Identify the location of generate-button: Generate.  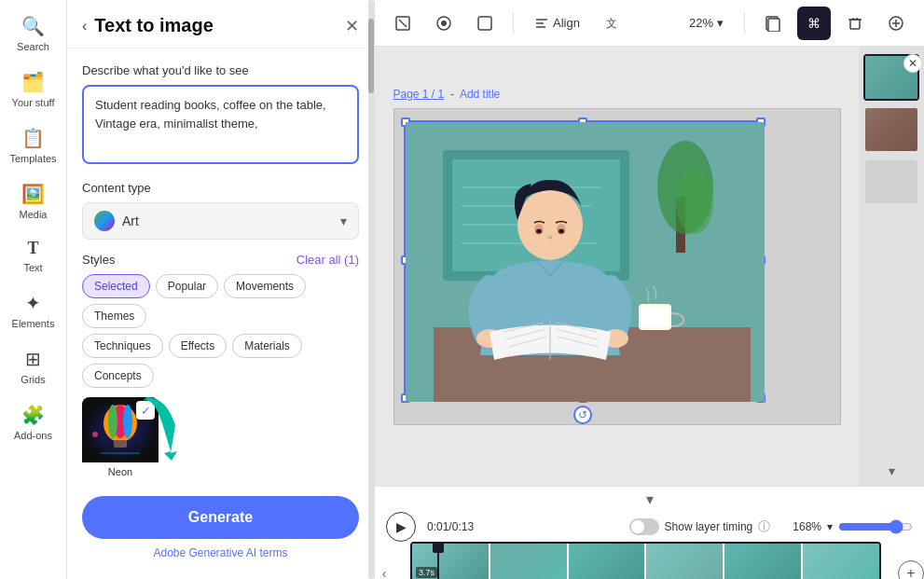
(220, 517).